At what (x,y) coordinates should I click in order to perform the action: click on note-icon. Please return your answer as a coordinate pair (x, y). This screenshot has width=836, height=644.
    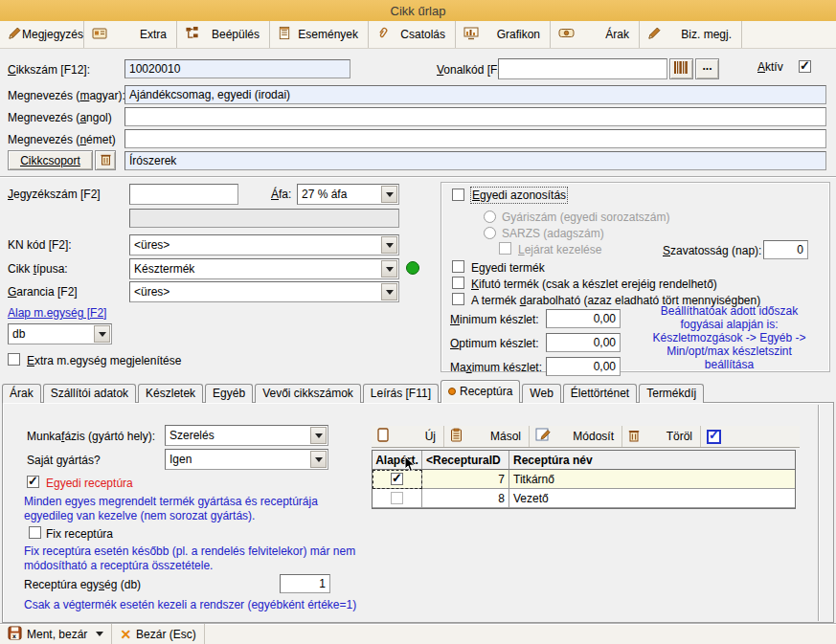
    Looking at the image, I should click on (284, 34).